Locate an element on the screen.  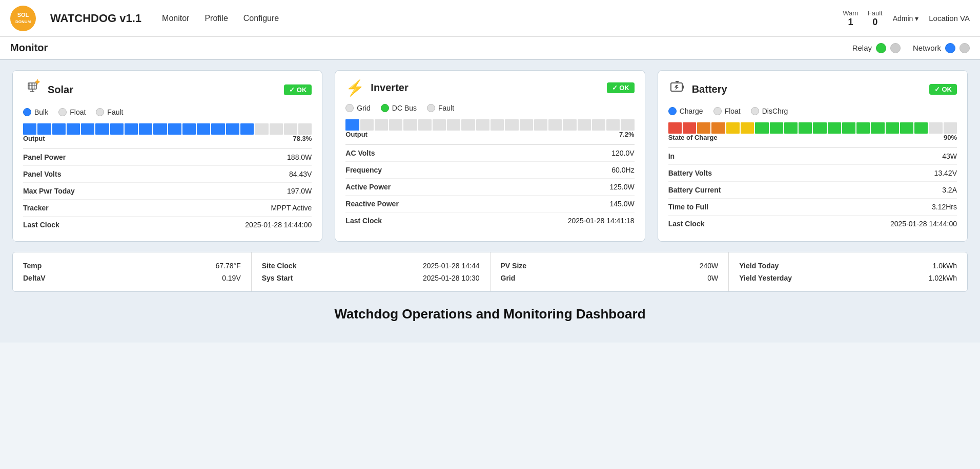
solar-row-0: Panel Power 188.0W is located at coordinates (167, 158).